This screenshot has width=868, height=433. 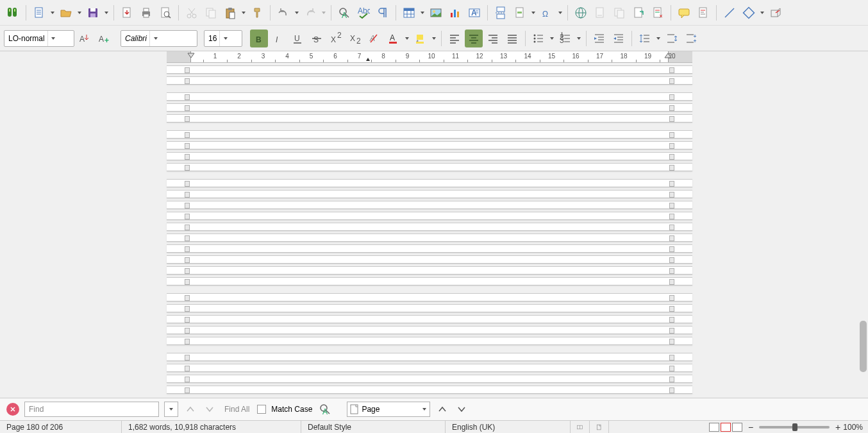 What do you see at coordinates (230, 13) in the screenshot?
I see `paste-icon` at bounding box center [230, 13].